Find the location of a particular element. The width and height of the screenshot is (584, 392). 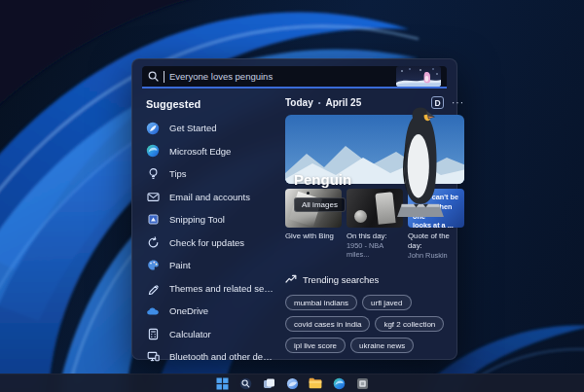

penguin-easter-egg-illustration is located at coordinates (419, 76).